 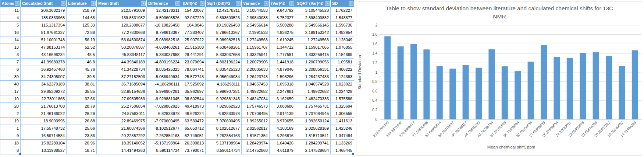 What do you see at coordinates (122, 62) in the screenshot?
I see `table-cell: 44.39840189` at bounding box center [122, 62].